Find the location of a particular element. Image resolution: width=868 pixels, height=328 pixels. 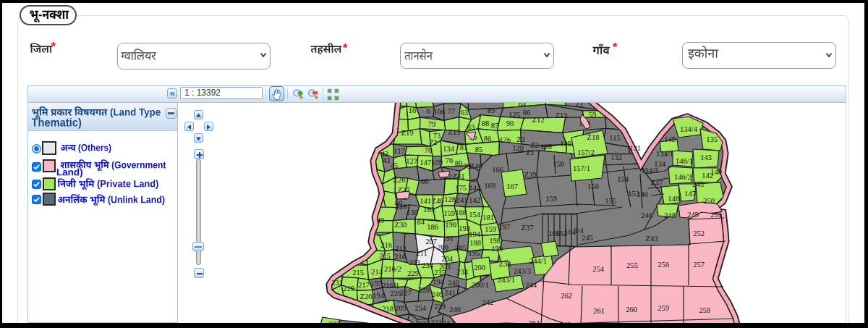

svg-text: 216/1 is located at coordinates (391, 285).